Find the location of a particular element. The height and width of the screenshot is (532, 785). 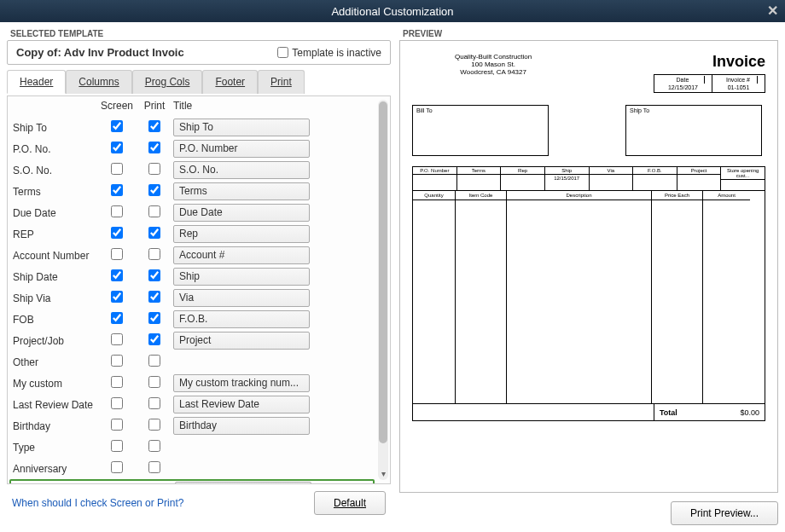

title-input: My custom tracking num... is located at coordinates (241, 384).